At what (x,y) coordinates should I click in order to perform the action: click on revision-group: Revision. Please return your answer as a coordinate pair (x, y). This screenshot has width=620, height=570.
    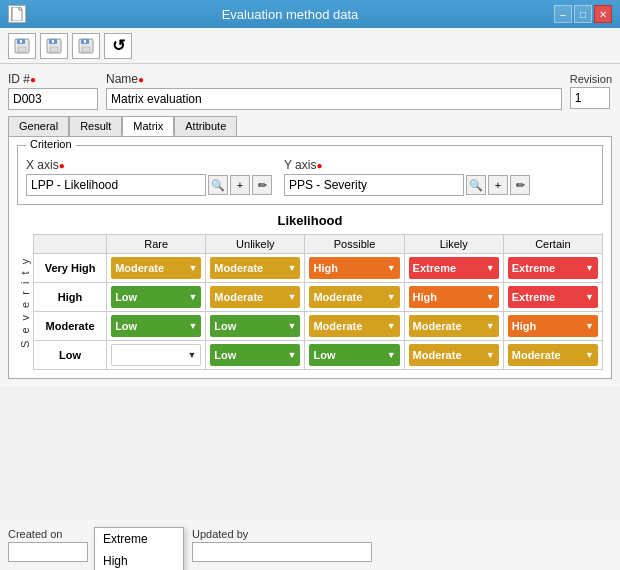
    Looking at the image, I should click on (591, 91).